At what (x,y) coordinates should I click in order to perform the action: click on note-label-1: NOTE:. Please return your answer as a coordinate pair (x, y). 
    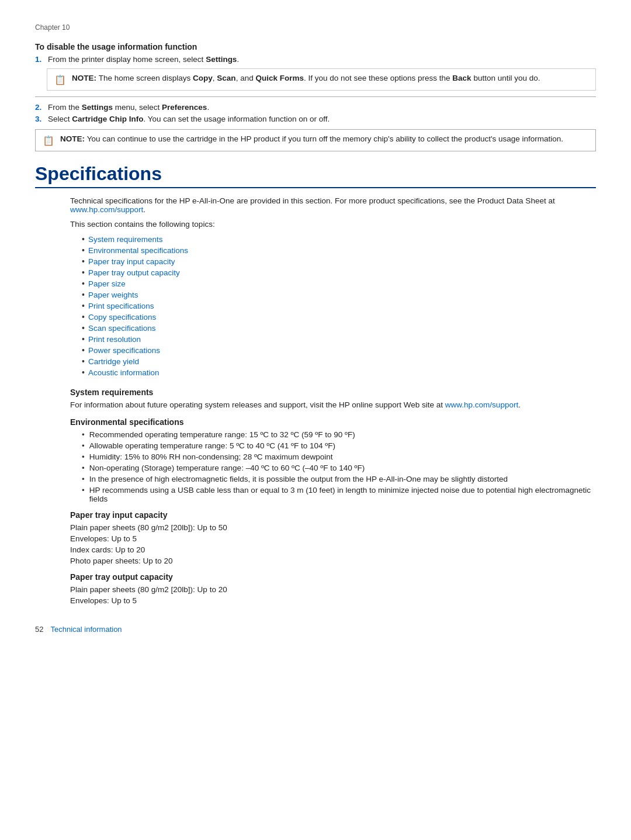
    Looking at the image, I should click on (85, 78).